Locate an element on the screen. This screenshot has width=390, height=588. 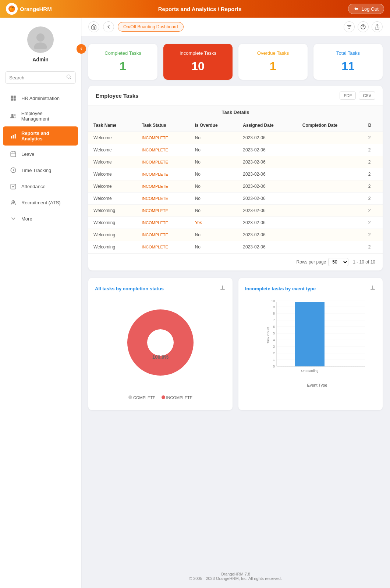
sidebar-item-label: Attendance is located at coordinates (33, 187).